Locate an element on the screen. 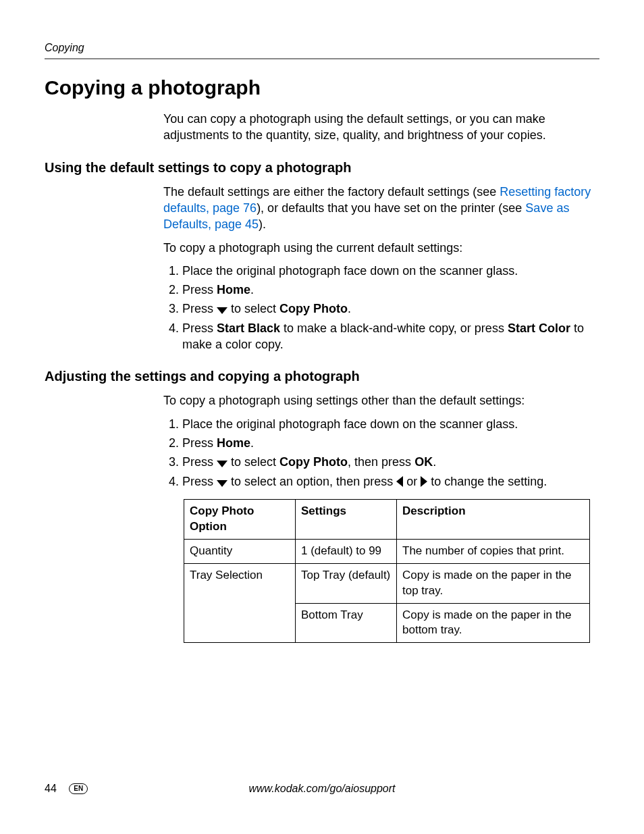  table-row: Quantity 1 (default) to 99 The number of… is located at coordinates (387, 551).